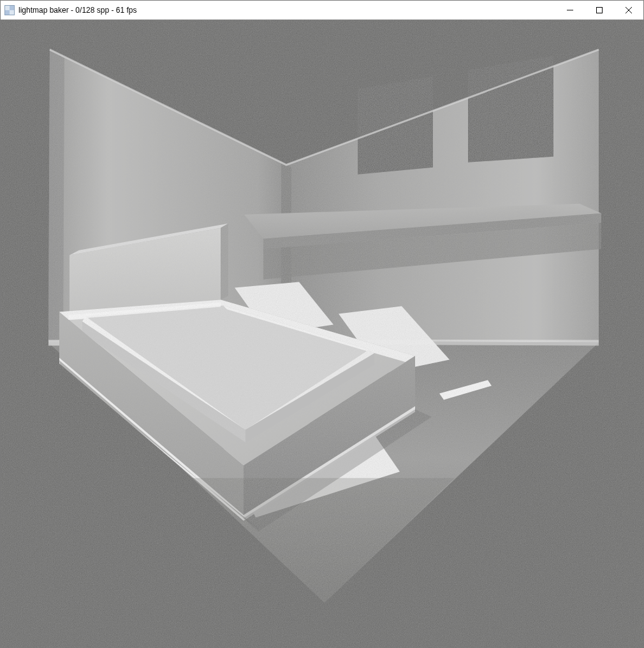 This screenshot has height=648, width=644. Describe the element at coordinates (599, 10) in the screenshot. I see `maximize-button` at that location.